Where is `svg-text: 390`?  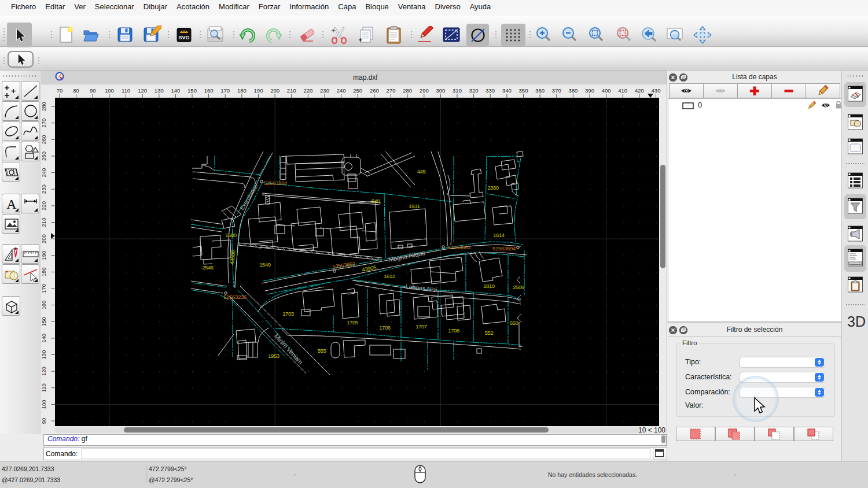
svg-text: 390 is located at coordinates (590, 90).